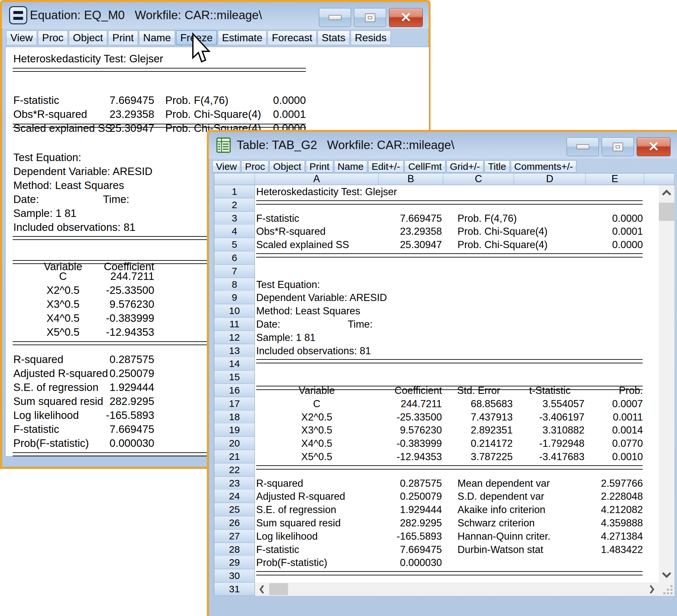  I want to click on table-titlebar: Table: TAB_G2 Workfile: CAR::mileage\ ✕, so click(443, 145).